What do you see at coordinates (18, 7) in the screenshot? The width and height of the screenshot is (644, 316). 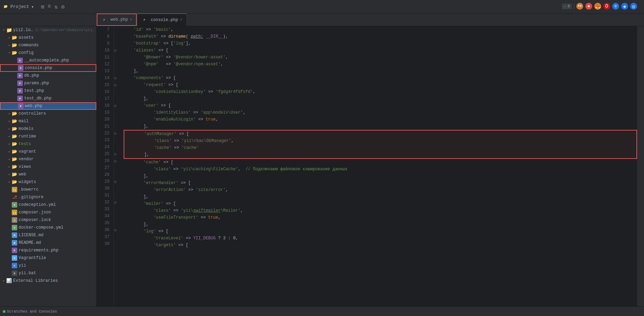 I see `project-menu: 📁 Project ▾` at bounding box center [18, 7].